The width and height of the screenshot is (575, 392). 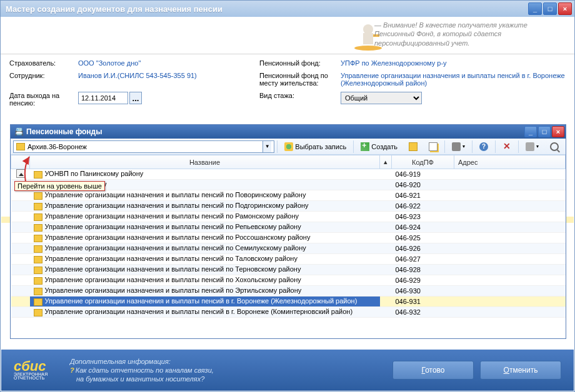 What do you see at coordinates (315, 147) in the screenshot?
I see `select-record-button: Выбрать запись` at bounding box center [315, 147].